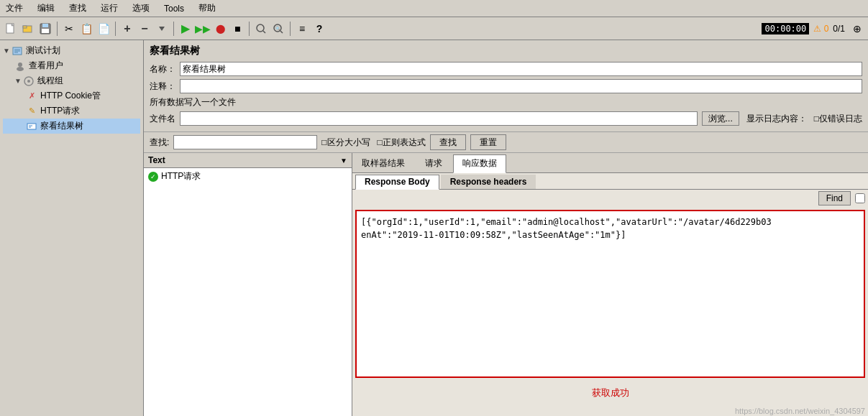  What do you see at coordinates (72, 126) in the screenshot?
I see `tree-item-listener: 察看结果树` at bounding box center [72, 126].